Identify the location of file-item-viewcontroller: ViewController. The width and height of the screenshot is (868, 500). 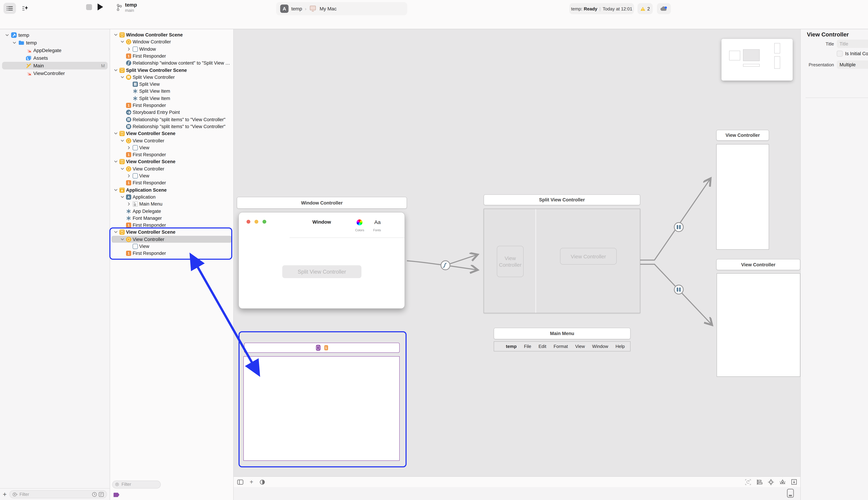
(55, 73).